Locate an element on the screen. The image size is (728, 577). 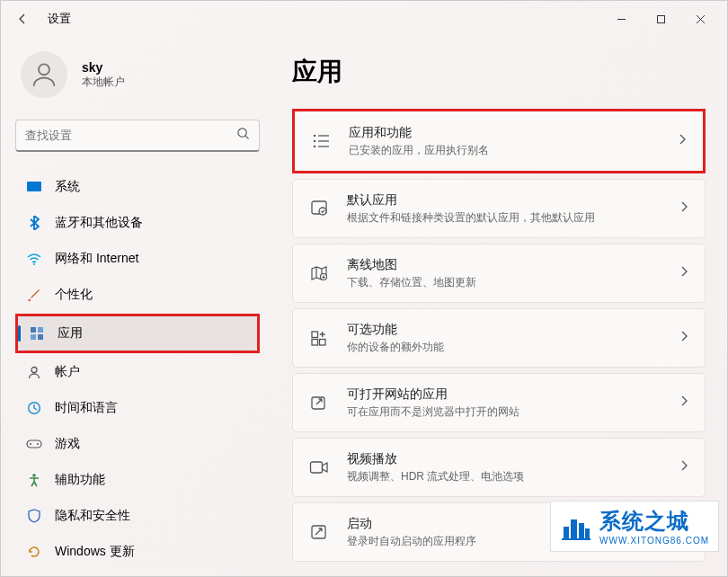
card-title: 离线地图 is located at coordinates (513, 265).